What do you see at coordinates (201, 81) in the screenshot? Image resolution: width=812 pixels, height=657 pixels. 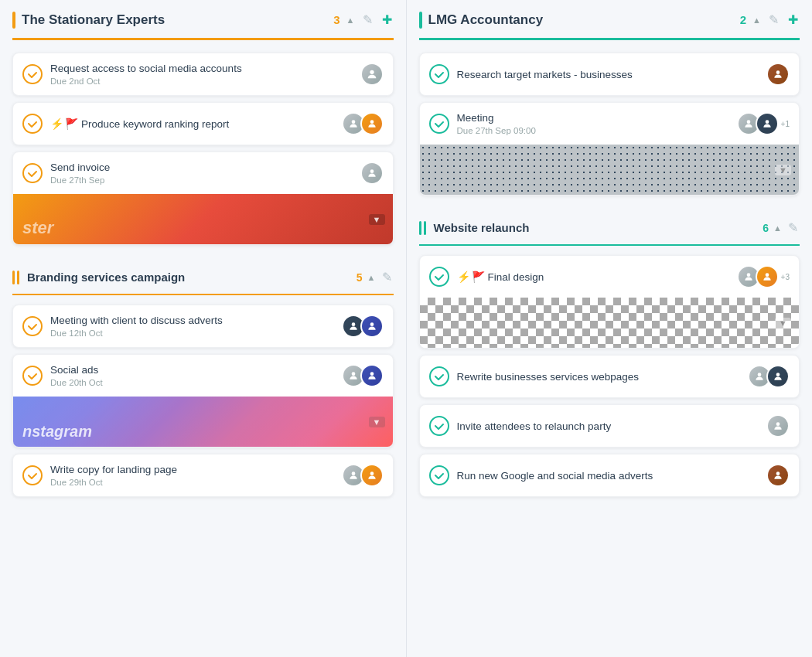 I see `task-due-request-access: Due 2nd Oct` at bounding box center [201, 81].